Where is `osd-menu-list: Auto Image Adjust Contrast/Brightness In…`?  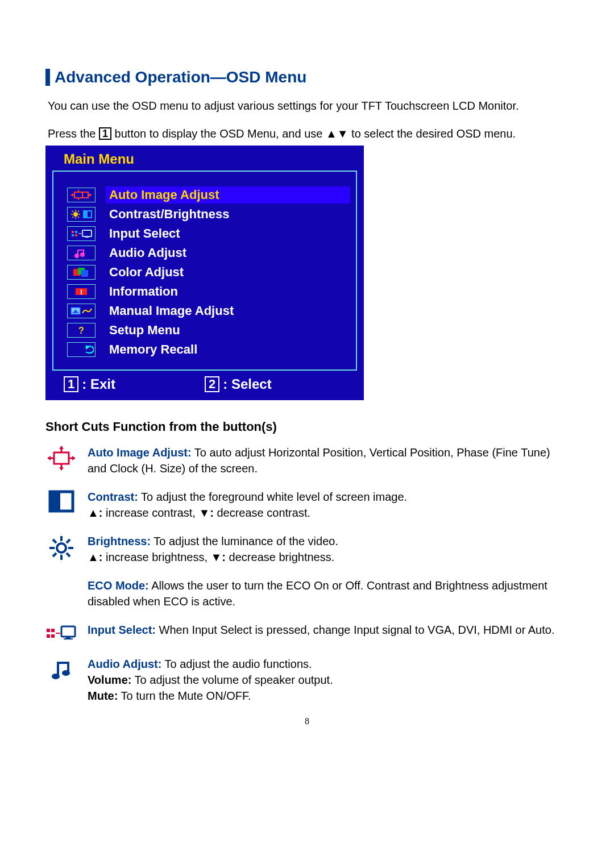
osd-menu-list: Auto Image Adjust Contrast/Brightness In… is located at coordinates (205, 271).